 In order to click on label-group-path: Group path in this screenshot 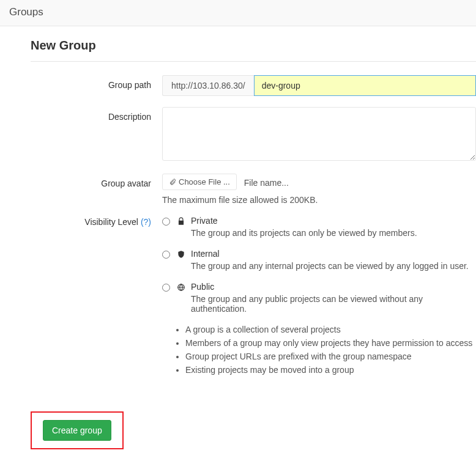, I will do `click(97, 86)`.